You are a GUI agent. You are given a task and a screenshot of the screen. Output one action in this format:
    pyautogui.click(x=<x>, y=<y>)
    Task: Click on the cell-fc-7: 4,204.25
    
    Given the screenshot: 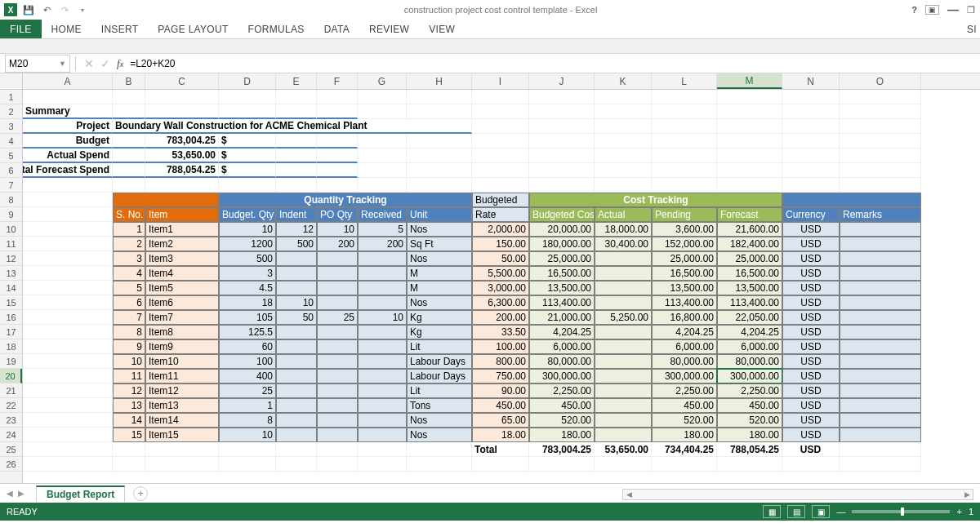 What is the action you would take?
    pyautogui.click(x=750, y=332)
    